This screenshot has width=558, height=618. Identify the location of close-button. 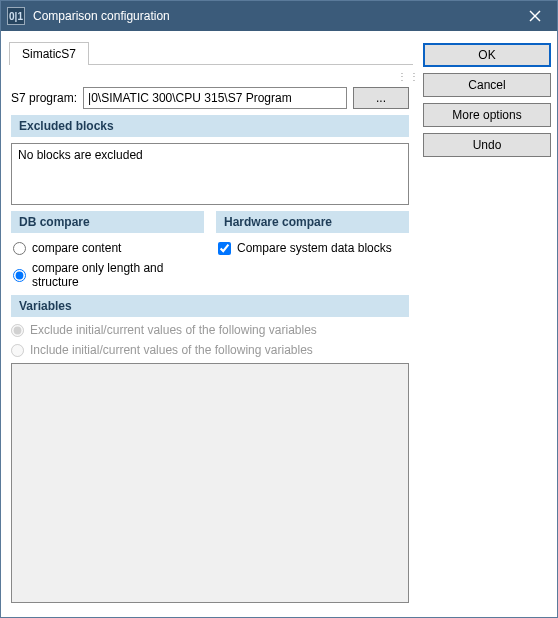
(535, 16).